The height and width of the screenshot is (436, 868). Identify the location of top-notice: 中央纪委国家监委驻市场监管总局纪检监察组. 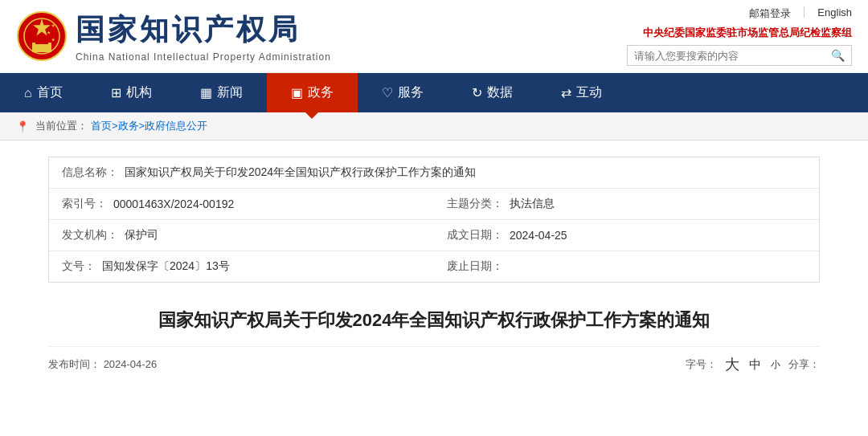
(747, 33).